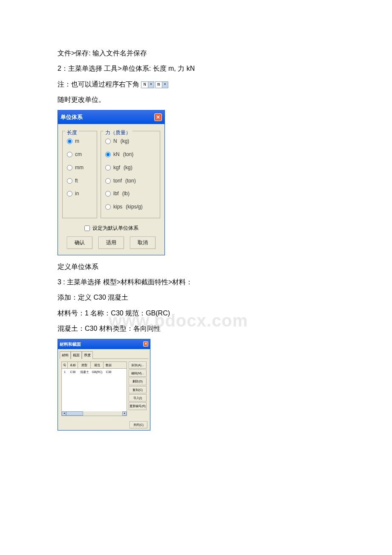 The height and width of the screenshot is (555, 392). I want to click on cell-type: 混凝土, so click(84, 372).